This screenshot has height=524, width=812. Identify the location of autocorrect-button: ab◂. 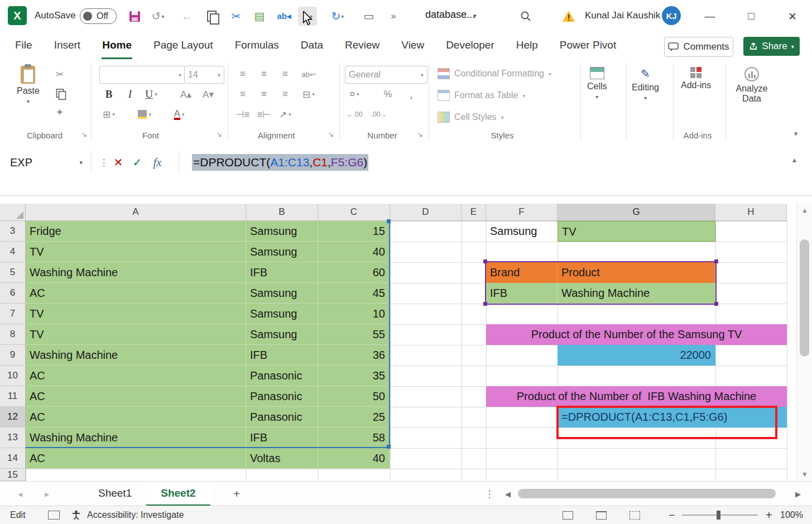
(284, 16).